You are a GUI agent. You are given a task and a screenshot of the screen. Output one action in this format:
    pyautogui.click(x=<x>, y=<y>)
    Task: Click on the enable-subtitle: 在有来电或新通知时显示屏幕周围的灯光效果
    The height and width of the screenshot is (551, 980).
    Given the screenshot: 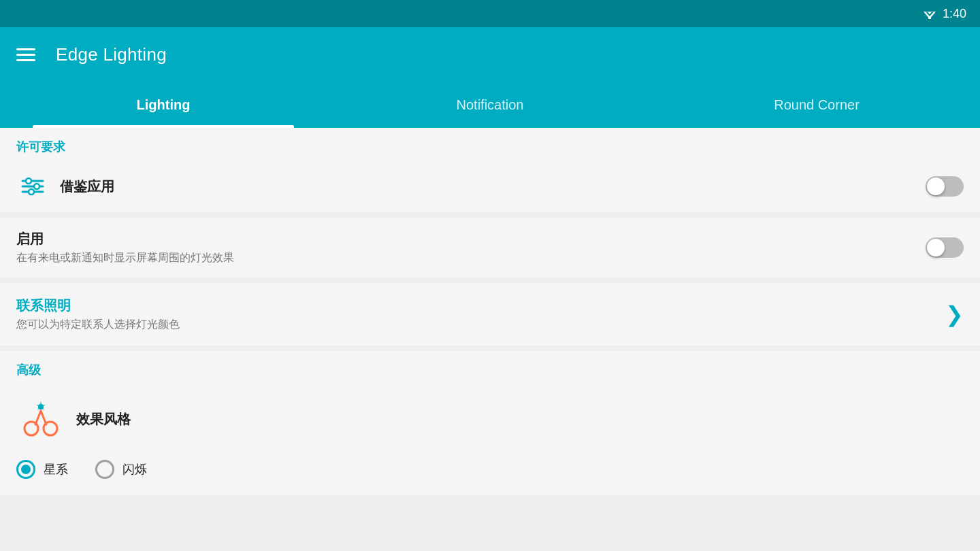 What is the action you would take?
    pyautogui.click(x=471, y=258)
    